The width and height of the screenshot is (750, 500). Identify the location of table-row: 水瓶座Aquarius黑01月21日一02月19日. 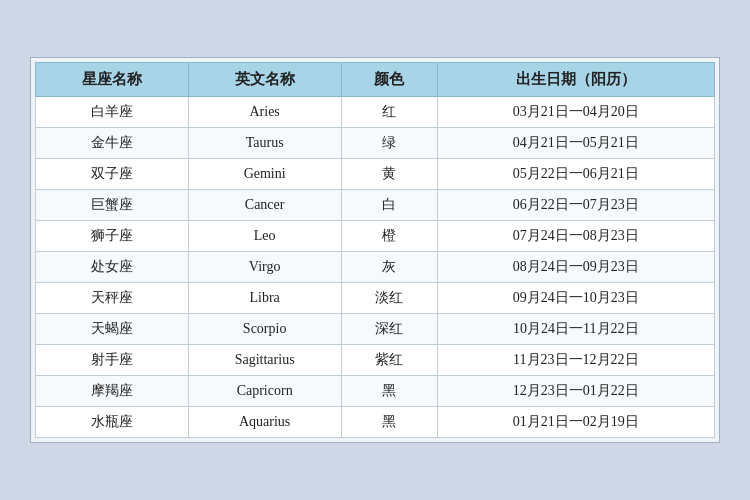
(376, 422).